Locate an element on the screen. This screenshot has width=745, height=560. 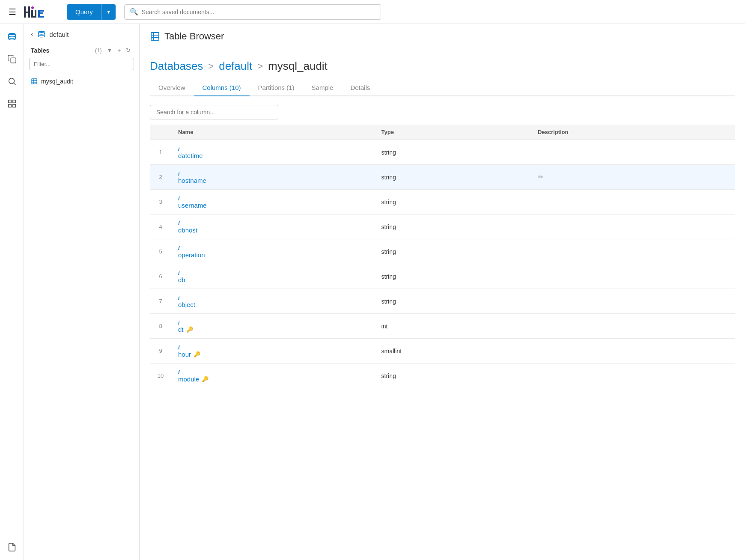
tab-overview: Overview is located at coordinates (172, 88).